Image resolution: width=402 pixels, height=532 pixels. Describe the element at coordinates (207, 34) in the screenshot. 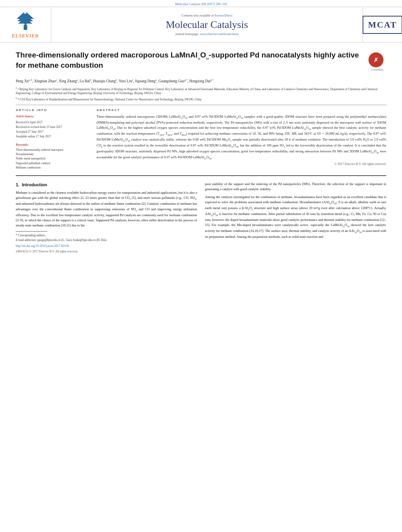

I see `journal-homepage: journal homepage: www.elsevier.com/locat…` at that location.